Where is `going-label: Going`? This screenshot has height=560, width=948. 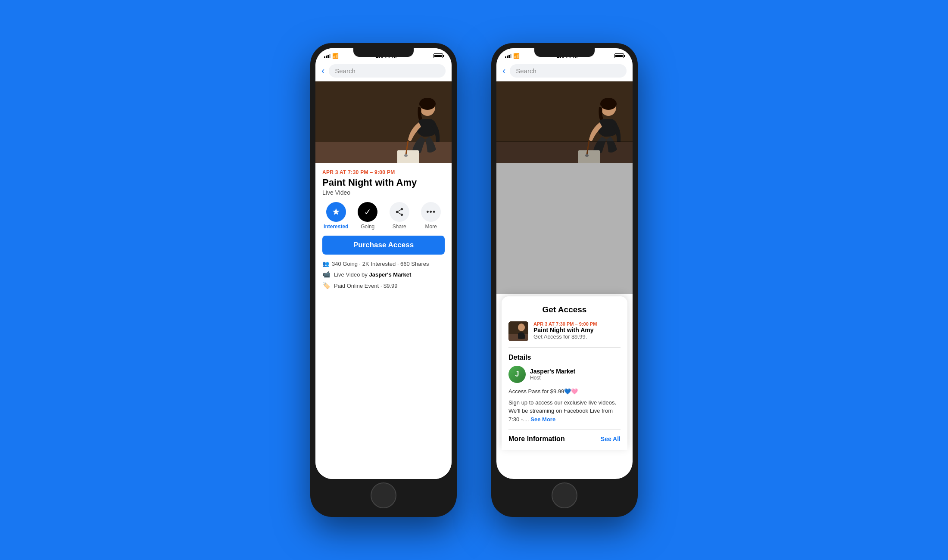 going-label: Going is located at coordinates (368, 227).